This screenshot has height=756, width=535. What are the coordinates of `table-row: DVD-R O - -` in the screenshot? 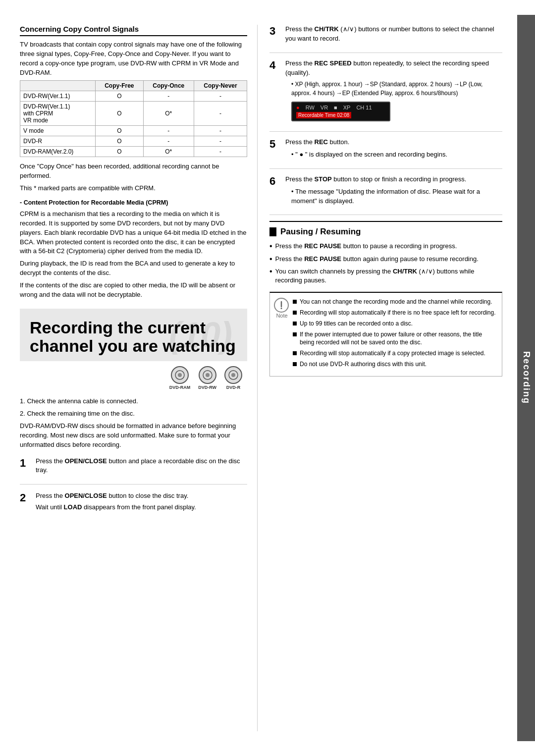 It's located at (134, 142).